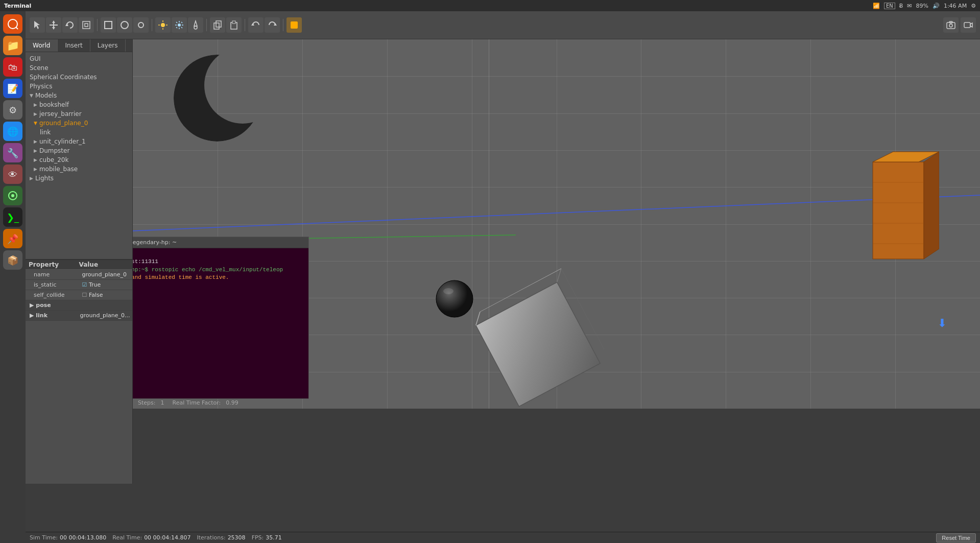  What do you see at coordinates (79, 295) in the screenshot?
I see `prop-row-self-collide: self_collide ☐ False` at bounding box center [79, 295].